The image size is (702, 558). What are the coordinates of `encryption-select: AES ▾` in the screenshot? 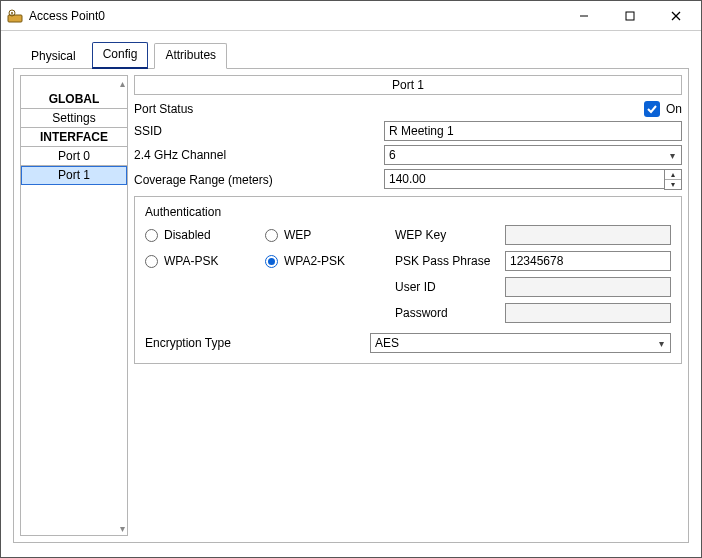 It's located at (520, 343).